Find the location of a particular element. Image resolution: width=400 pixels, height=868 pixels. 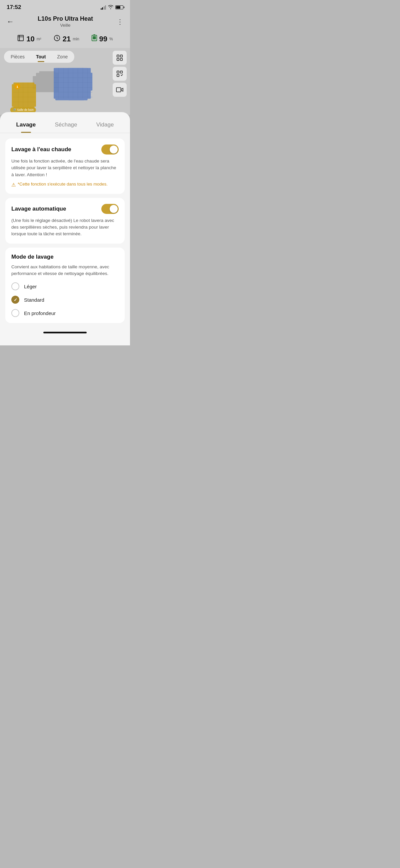

hot-water-warning: ⚠ *Cette fonction s'exécute dans tous le… is located at coordinates (65, 185).